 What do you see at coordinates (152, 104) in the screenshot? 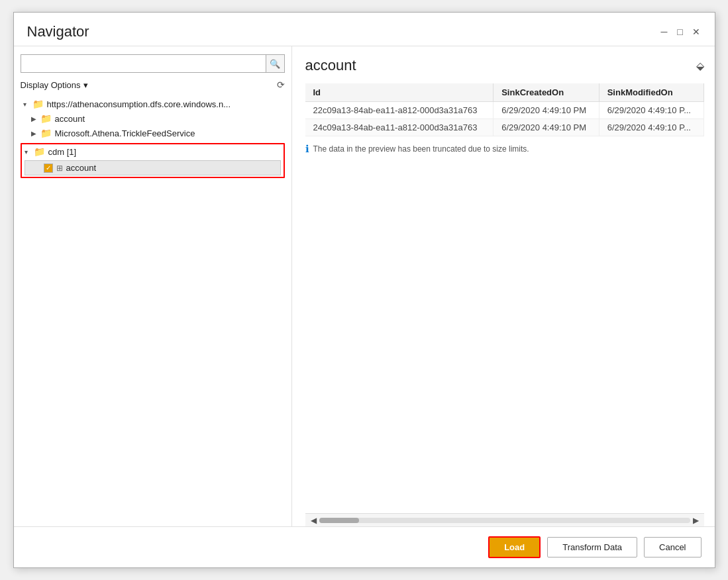
I see `root-tree-item: ▾ 📁 https://athenaconsumption.dfs.core.w…` at bounding box center [152, 104].